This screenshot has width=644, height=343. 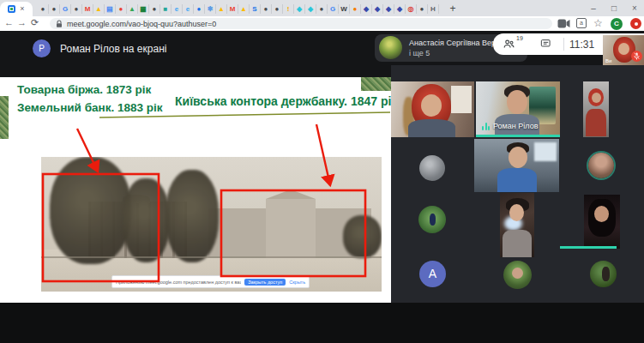 I want to click on tab-favicon: ▦, so click(x=144, y=9).